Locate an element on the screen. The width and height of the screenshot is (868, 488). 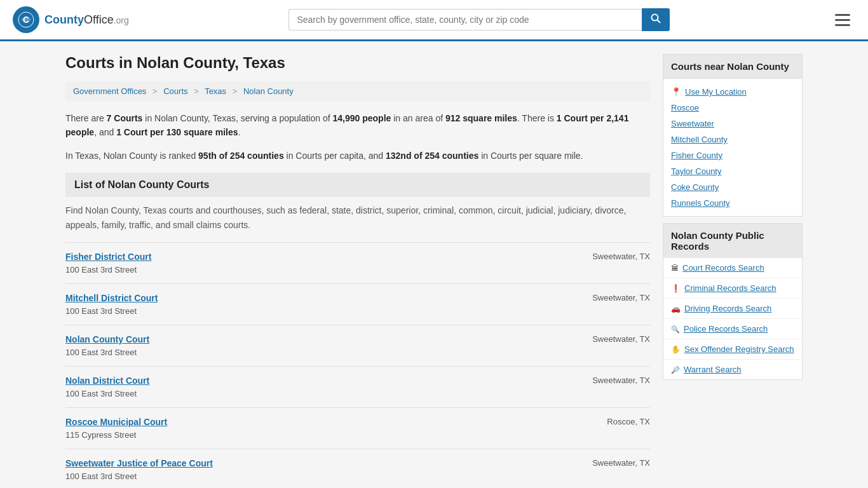
driving-records-link: Driving Records Search is located at coordinates (728, 309).